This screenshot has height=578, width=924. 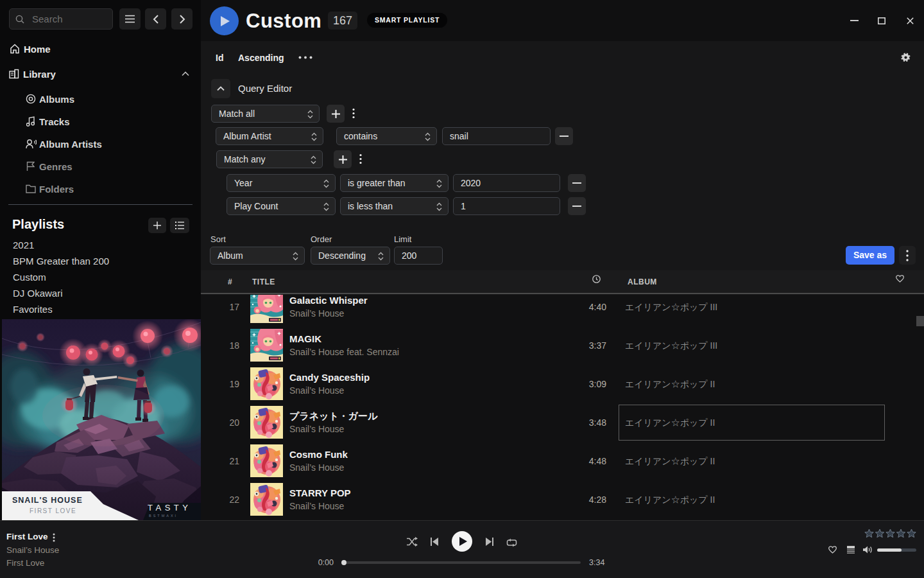 I want to click on svg-text: SNAIL'S HOUSE, so click(x=47, y=500).